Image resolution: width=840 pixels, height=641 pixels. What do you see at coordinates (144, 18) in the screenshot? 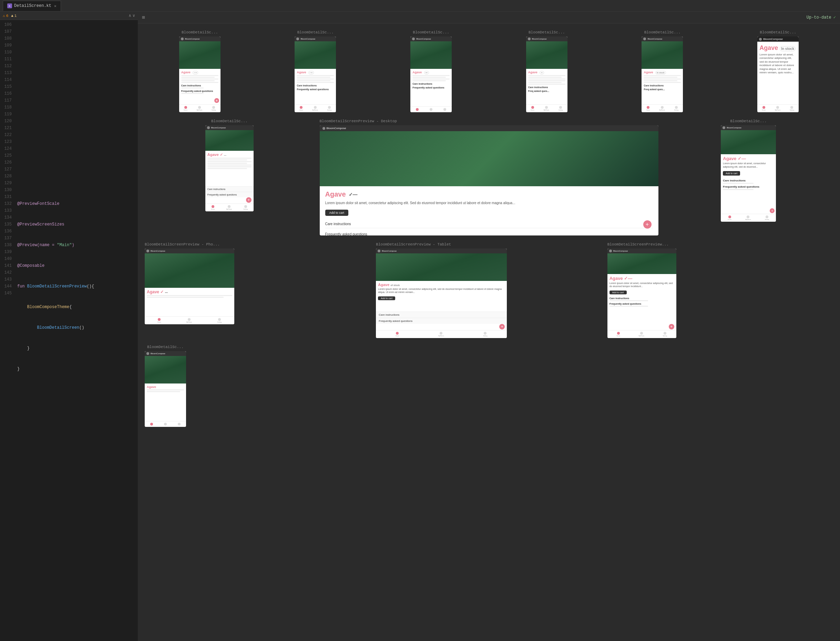
I see `preview-layout-toggle: ⊞` at bounding box center [144, 18].